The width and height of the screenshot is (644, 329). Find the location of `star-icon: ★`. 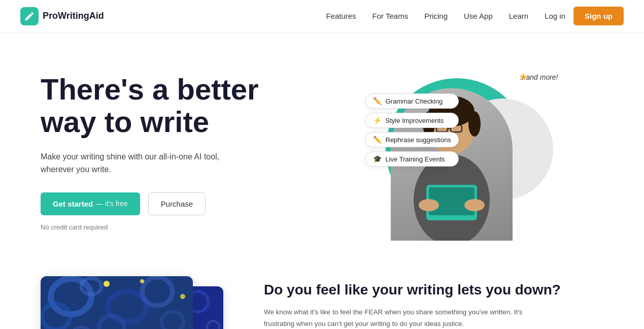

star-icon: ★ is located at coordinates (523, 77).